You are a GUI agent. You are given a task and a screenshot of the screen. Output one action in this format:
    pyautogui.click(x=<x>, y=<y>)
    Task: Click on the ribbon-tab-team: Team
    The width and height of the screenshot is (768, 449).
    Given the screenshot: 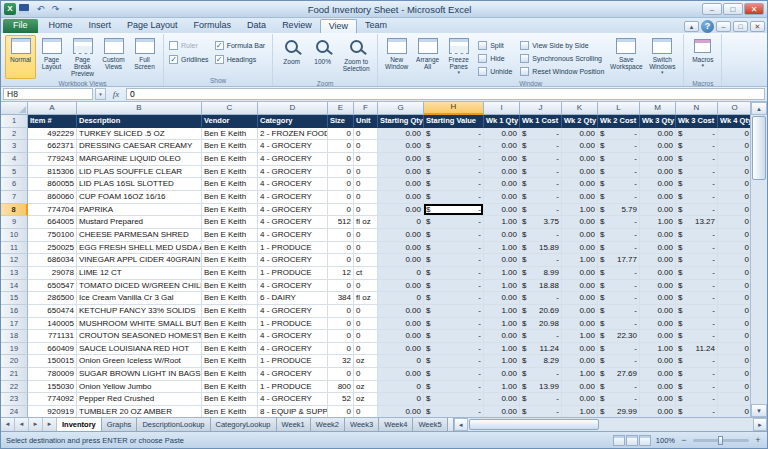 What is the action you would take?
    pyautogui.click(x=376, y=26)
    